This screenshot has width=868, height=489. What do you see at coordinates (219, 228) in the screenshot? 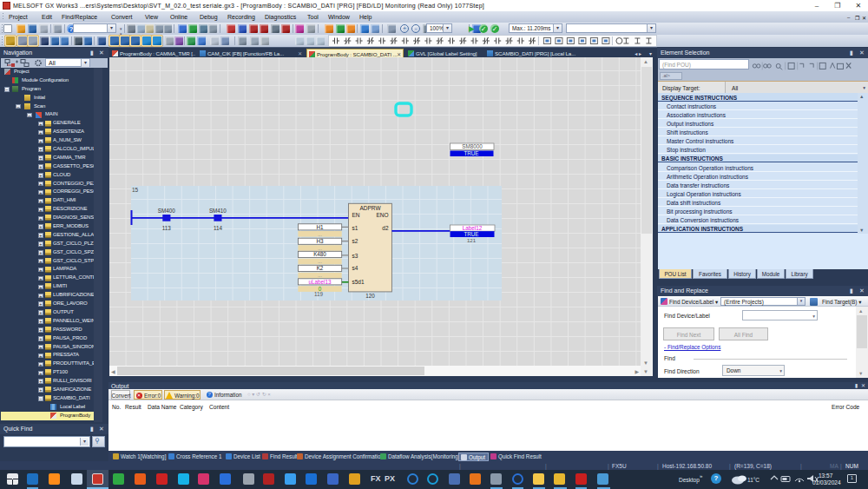
I see `svg-text: 114` at bounding box center [219, 228].